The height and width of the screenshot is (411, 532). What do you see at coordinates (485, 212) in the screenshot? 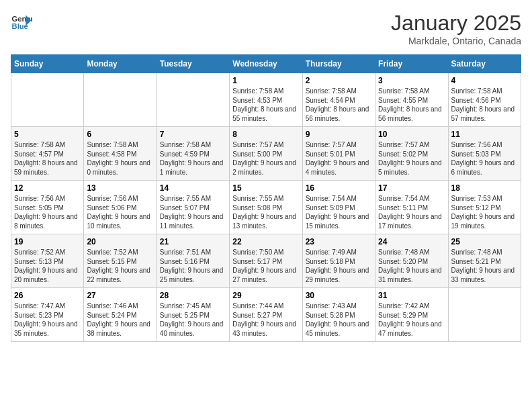
I see `cell-content: Sunrise: 7:53 AM Sunset: 5:12 PM Dayligh…` at bounding box center [485, 212].